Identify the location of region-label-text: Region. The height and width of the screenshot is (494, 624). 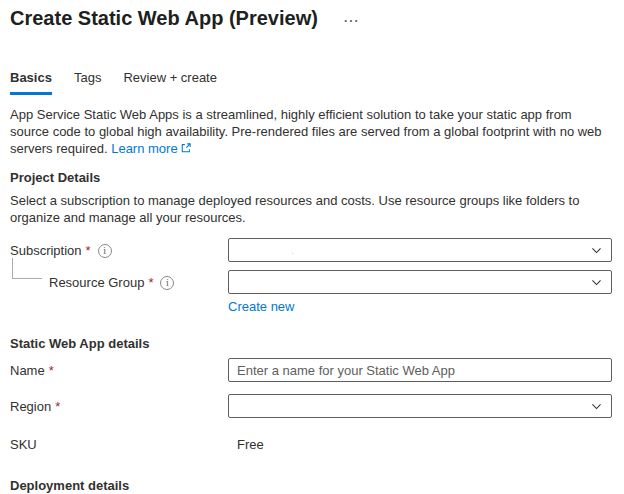
(30, 406).